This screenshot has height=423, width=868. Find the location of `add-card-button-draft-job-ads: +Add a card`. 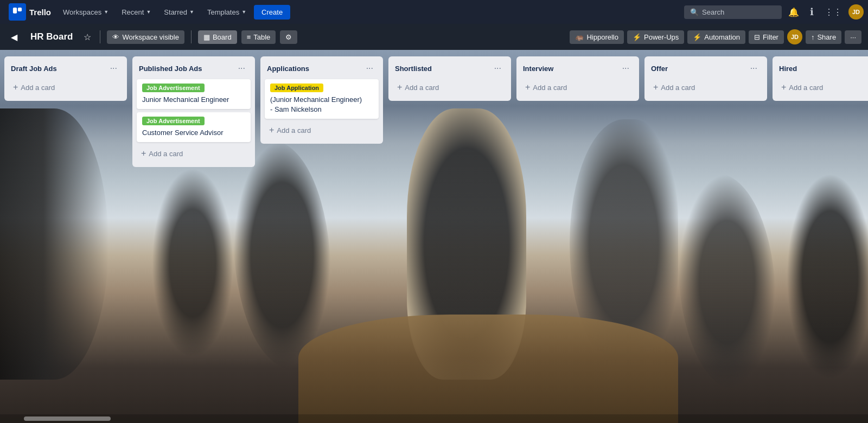

add-card-button-draft-job-ads: +Add a card is located at coordinates (68, 87).